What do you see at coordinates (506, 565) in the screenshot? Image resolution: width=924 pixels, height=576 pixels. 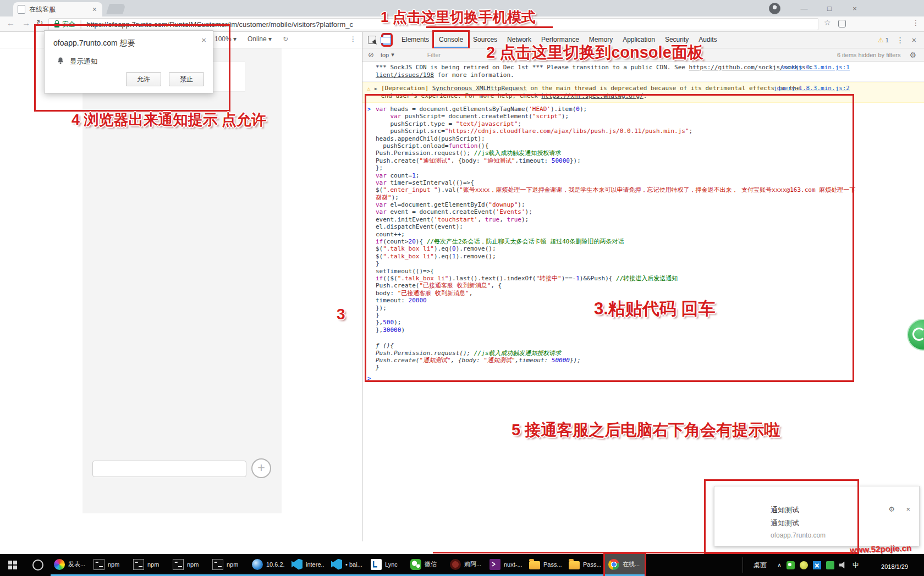 I see `taskbar-app-vs: nuxt-...` at bounding box center [506, 565].